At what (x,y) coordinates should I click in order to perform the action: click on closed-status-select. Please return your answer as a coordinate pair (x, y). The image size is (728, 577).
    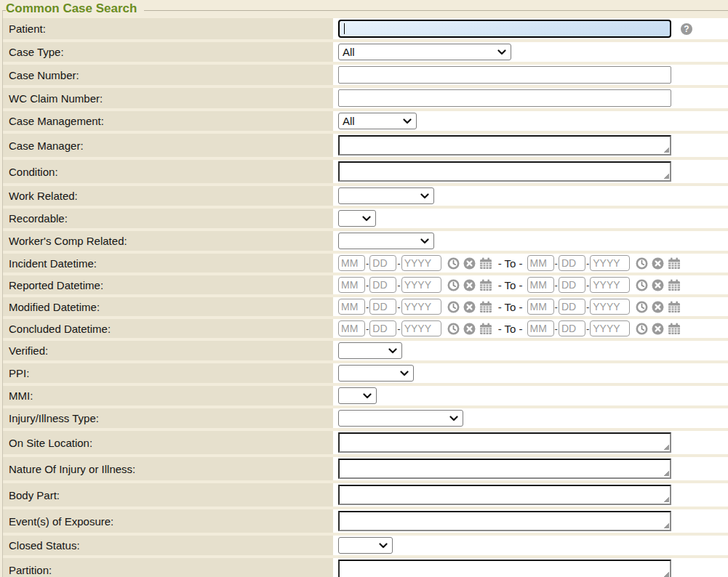
    Looking at the image, I should click on (365, 545).